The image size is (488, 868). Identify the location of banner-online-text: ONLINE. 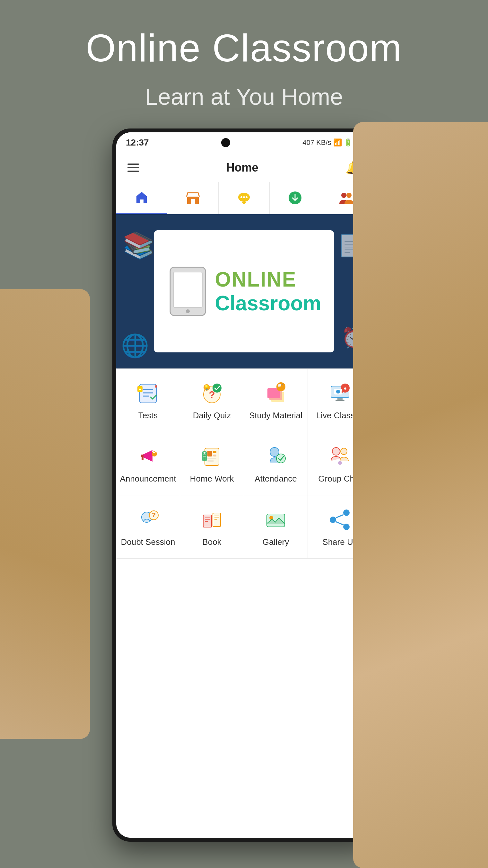
(268, 280).